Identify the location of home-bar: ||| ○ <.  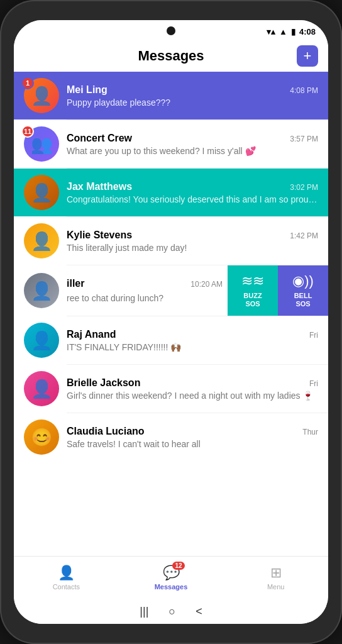
(171, 611).